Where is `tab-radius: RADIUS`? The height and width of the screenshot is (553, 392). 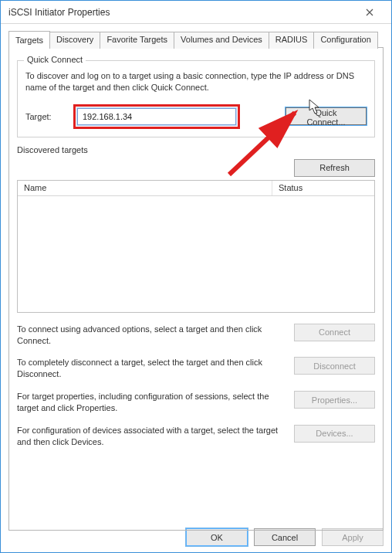 tab-radius: RADIUS is located at coordinates (292, 40).